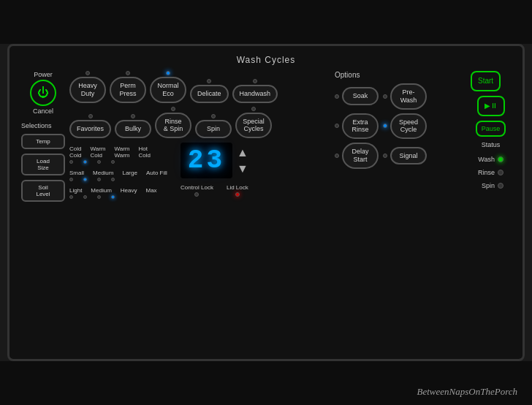 The width and height of the screenshot is (532, 405). Describe the element at coordinates (360, 96) in the screenshot. I see `soak-btn: Soak` at that location.